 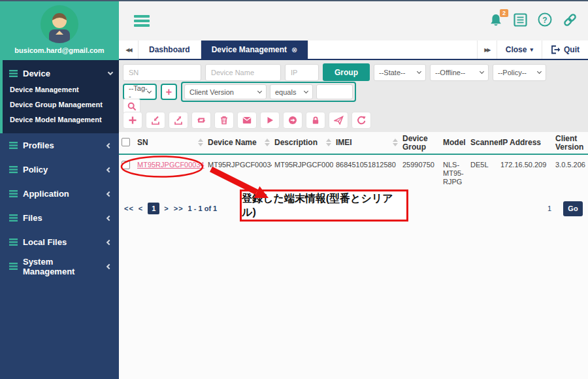 I want to click on page-jump-value: 1, so click(x=549, y=208).